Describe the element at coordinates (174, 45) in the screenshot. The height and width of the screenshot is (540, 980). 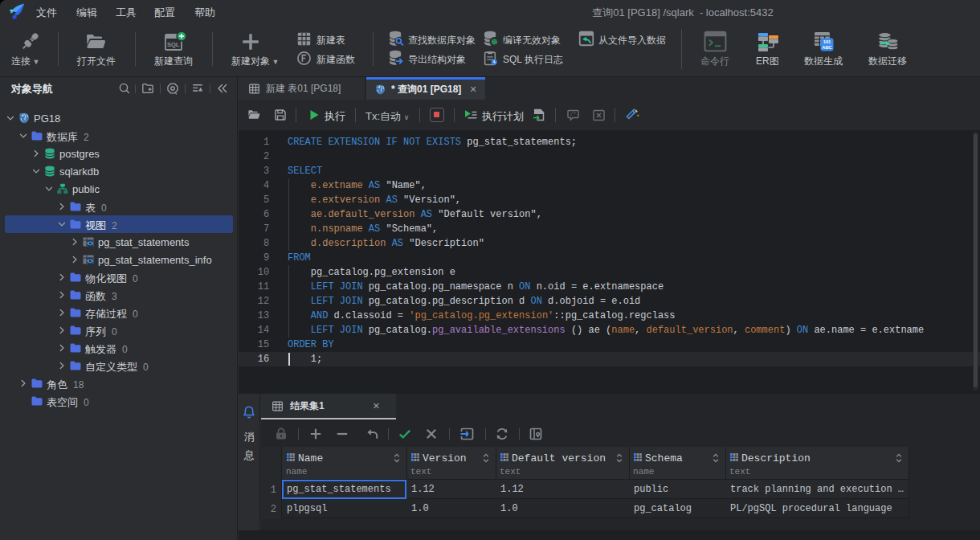
I see `svg-text: SQL` at that location.